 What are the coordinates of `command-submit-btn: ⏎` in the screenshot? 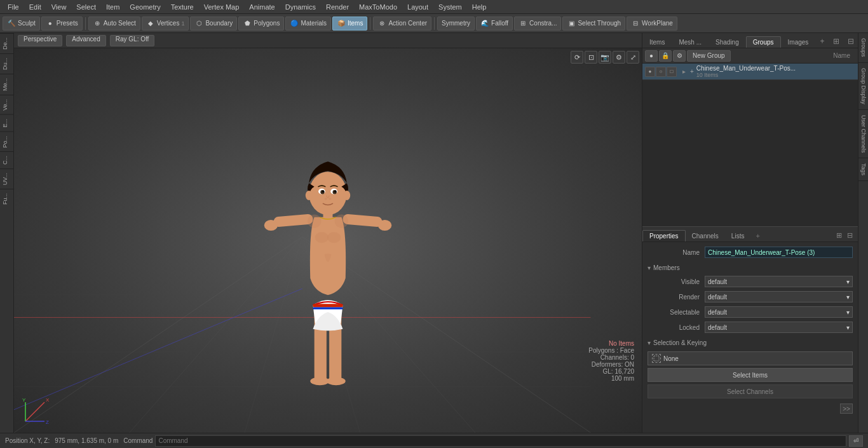 It's located at (856, 441).